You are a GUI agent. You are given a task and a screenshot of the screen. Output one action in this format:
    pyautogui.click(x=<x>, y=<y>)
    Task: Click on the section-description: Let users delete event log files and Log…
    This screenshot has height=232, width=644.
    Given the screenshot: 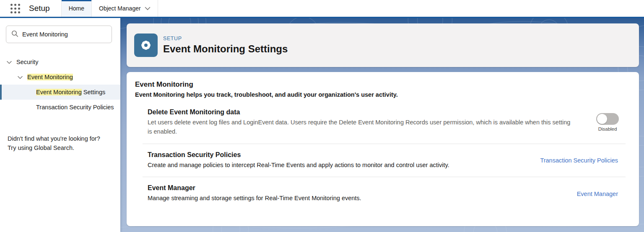 What is the action you would take?
    pyautogui.click(x=359, y=127)
    